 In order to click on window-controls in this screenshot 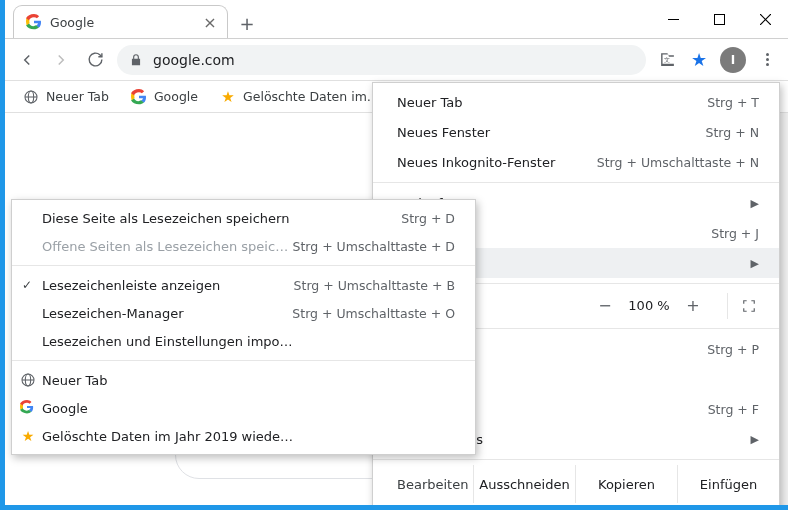, I will do `click(719, 19)`.